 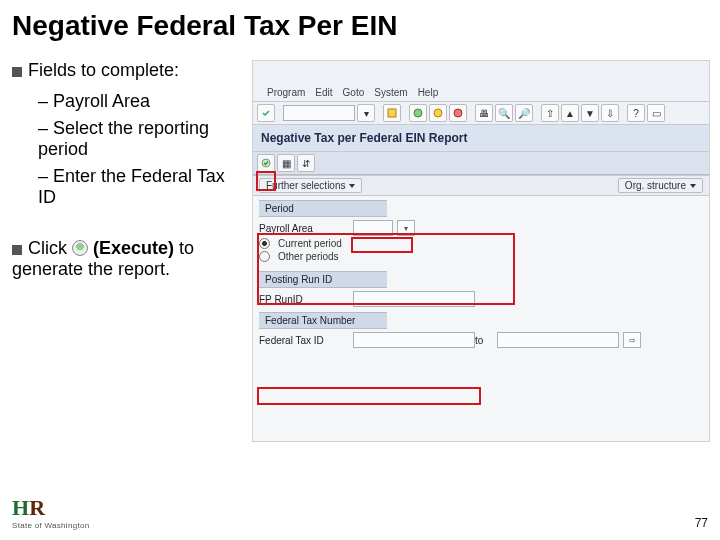 What do you see at coordinates (323, 208) in the screenshot?
I see `group-period-header: Period` at bounding box center [323, 208].